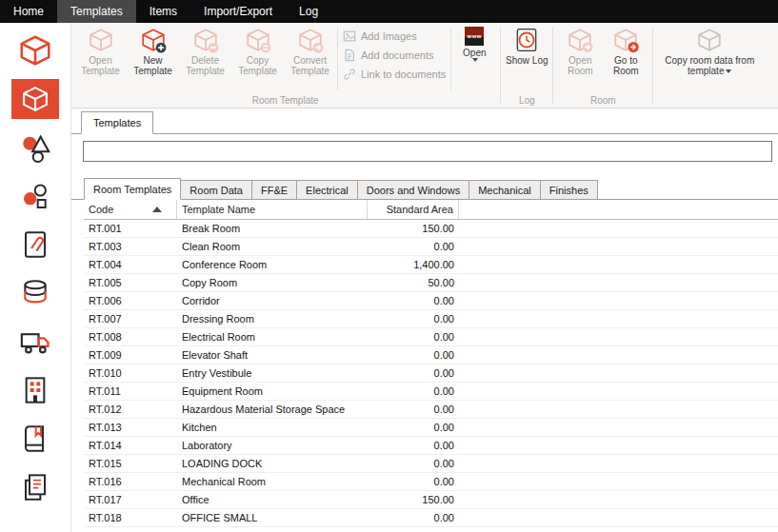 The height and width of the screenshot is (532, 778). I want to click on button-label: Link to documents, so click(404, 74).